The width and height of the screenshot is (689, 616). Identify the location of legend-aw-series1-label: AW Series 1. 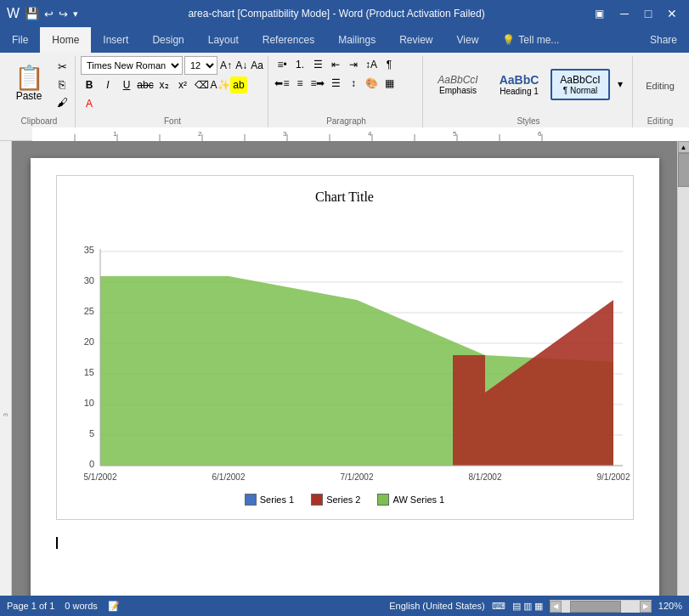
(418, 500).